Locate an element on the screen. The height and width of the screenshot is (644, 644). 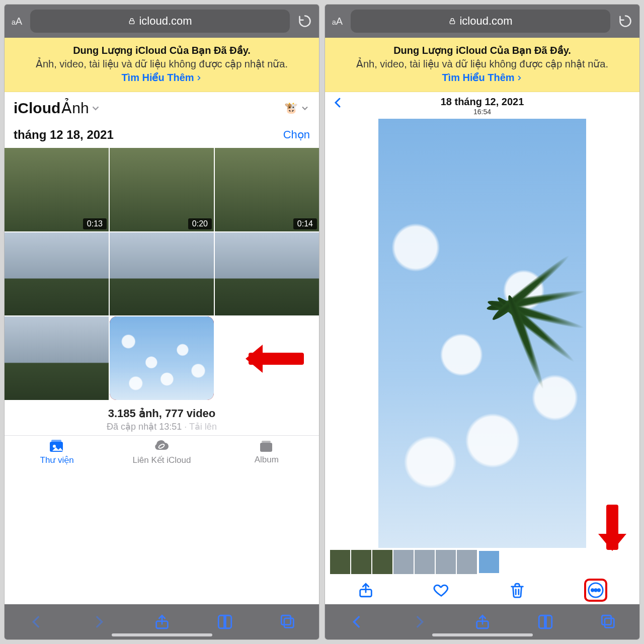
photo-thumbnail-highlighted is located at coordinates (162, 358).